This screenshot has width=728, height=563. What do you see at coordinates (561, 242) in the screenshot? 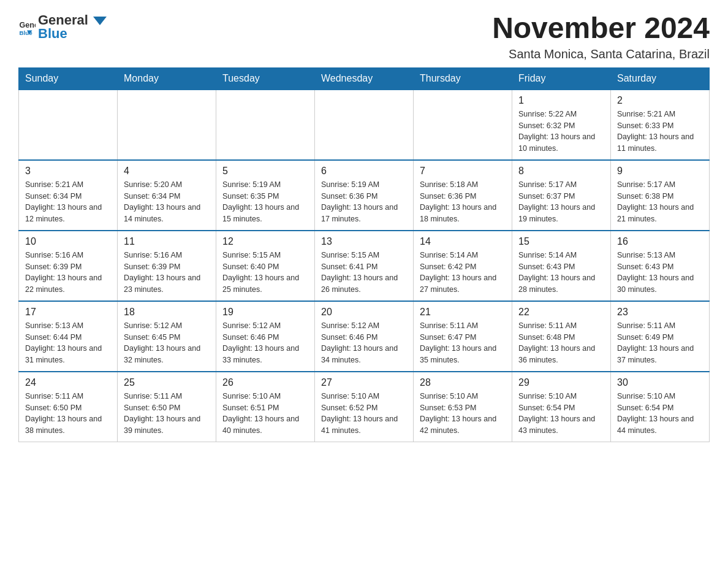
I see `day-number: 15` at bounding box center [561, 242].